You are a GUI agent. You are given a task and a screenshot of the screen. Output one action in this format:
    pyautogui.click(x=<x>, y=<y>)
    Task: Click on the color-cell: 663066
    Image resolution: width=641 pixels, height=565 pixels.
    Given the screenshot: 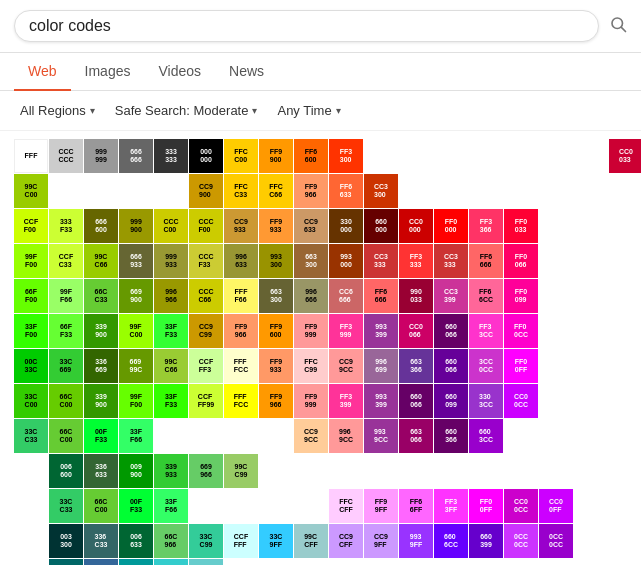 What is the action you would take?
    pyautogui.click(x=416, y=436)
    